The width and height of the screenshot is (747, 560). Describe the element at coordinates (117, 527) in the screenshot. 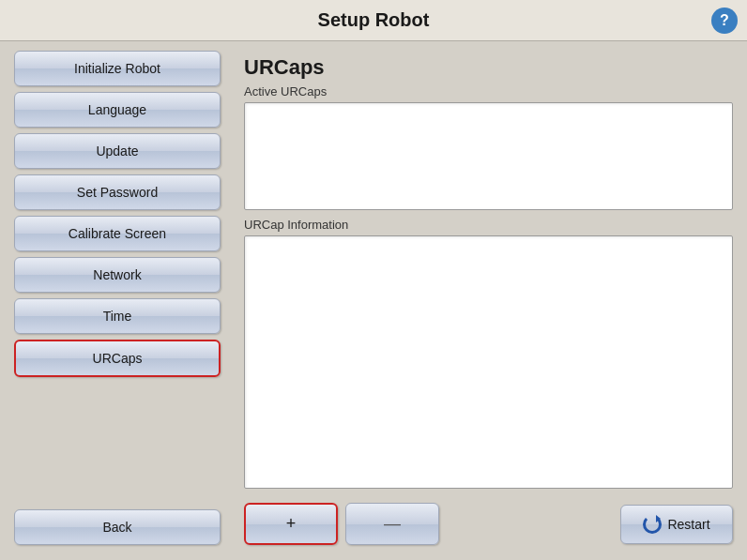

I see `back-button: Back` at that location.